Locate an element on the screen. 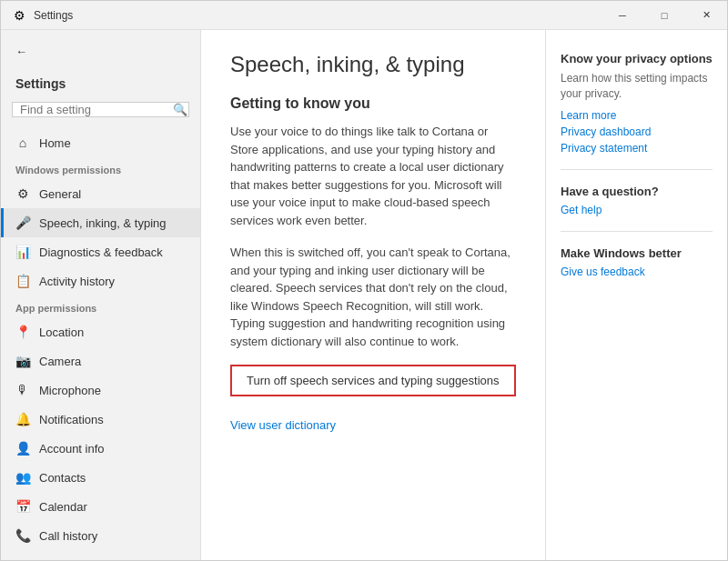  sidebar-item-label: General is located at coordinates (60, 195).